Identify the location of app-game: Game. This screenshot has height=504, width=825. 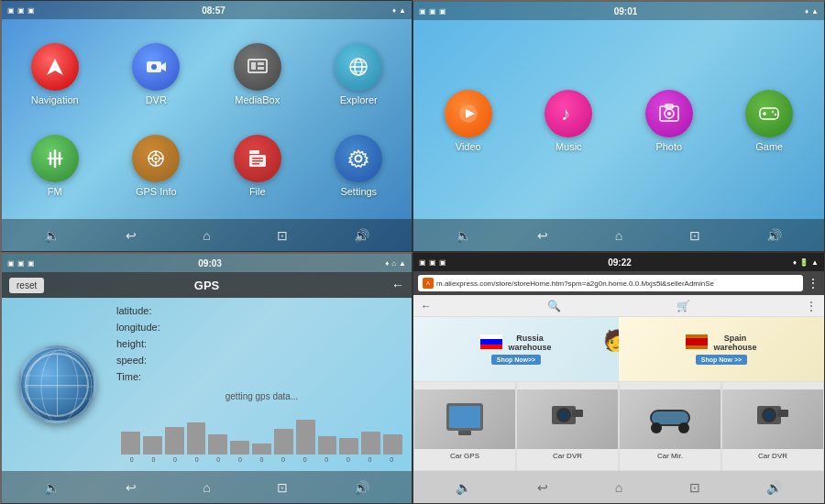
(770, 121).